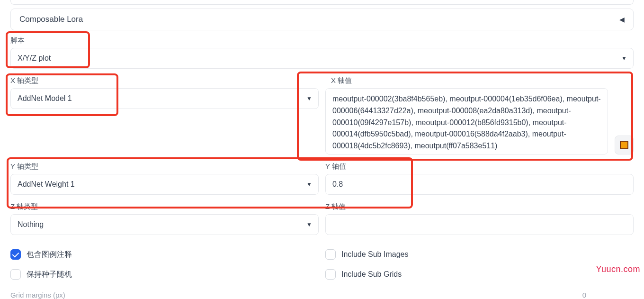 The height and width of the screenshot is (299, 644). What do you see at coordinates (16, 274) in the screenshot?
I see `checkbox-keep-seed` at bounding box center [16, 274].